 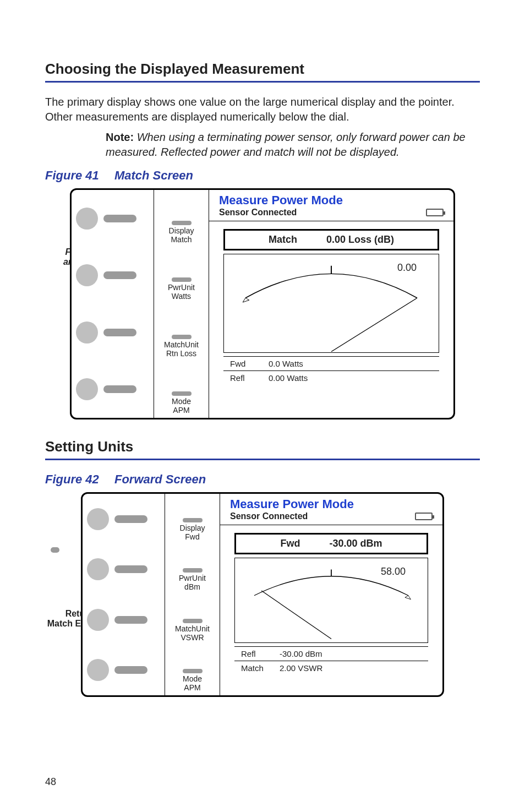 I want to click on gauge-dial: 0.00, so click(x=331, y=303).